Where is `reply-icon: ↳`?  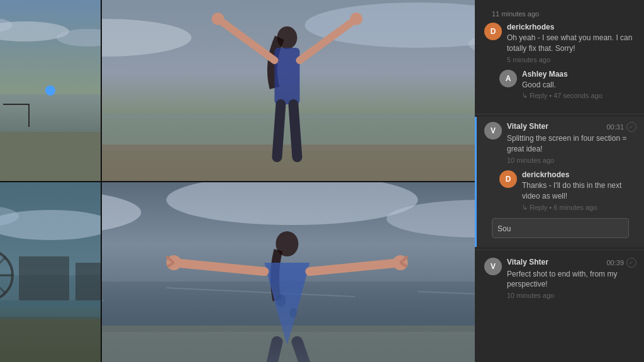 reply-icon: ↳ is located at coordinates (525, 96).